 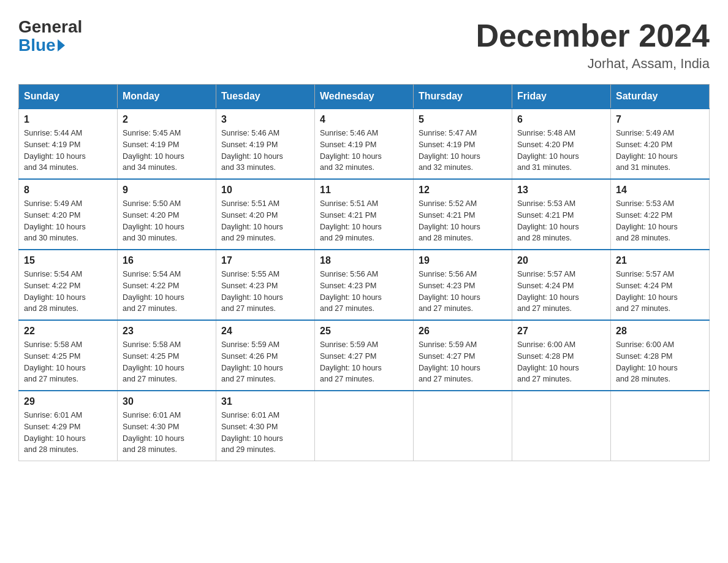 What do you see at coordinates (167, 331) in the screenshot?
I see `day-number: 23` at bounding box center [167, 331].